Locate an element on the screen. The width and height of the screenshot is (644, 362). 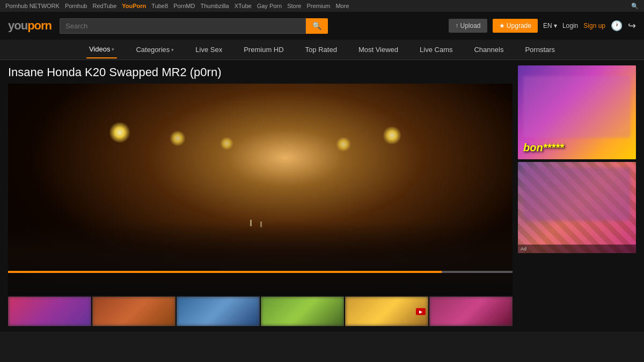
nav-toprated: Top Rated is located at coordinates (321, 49).